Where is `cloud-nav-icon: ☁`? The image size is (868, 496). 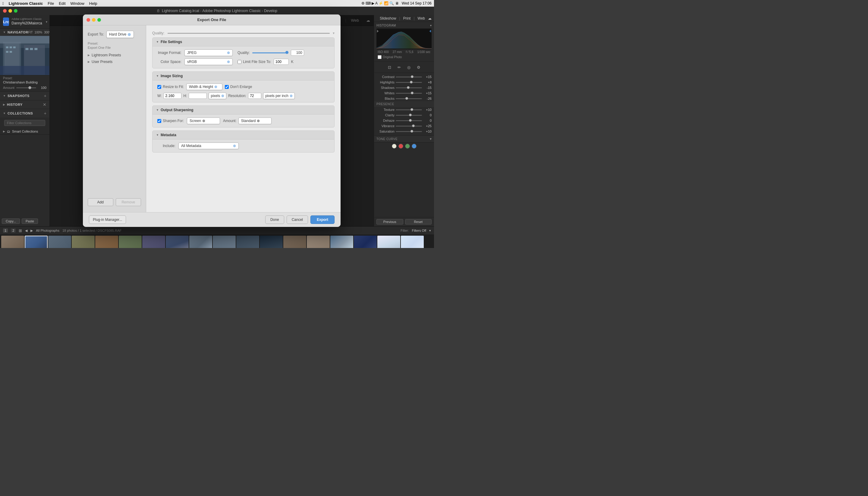
cloud-nav-icon: ☁ is located at coordinates (430, 18).